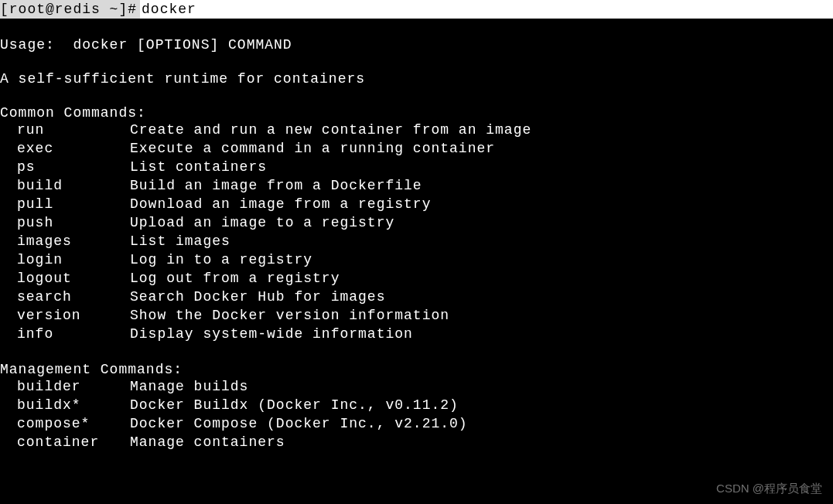 This screenshot has height=504, width=833. What do you see at coordinates (416, 387) in the screenshot?
I see `command-row: builderManage builds` at bounding box center [416, 387].